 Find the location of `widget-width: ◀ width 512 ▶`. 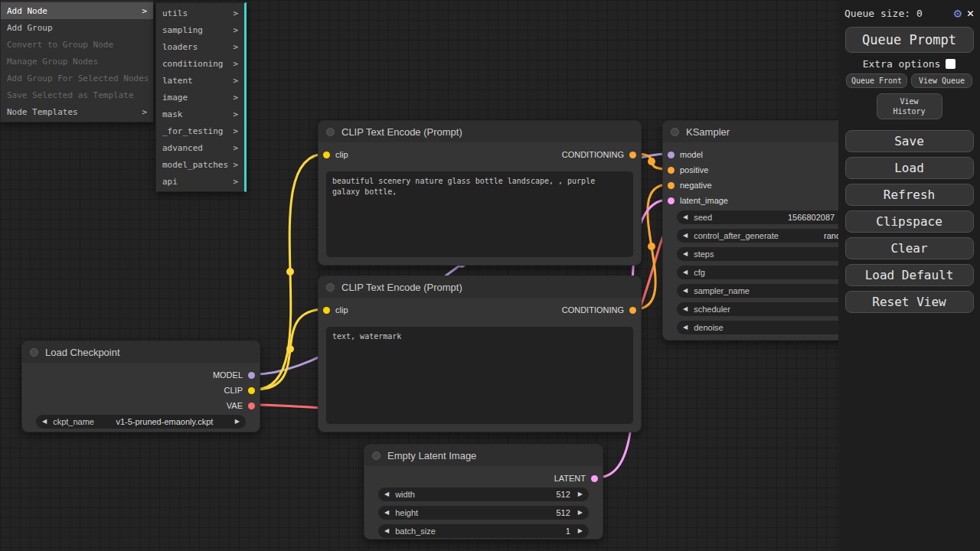

widget-width: ◀ width 512 ▶ is located at coordinates (484, 494).